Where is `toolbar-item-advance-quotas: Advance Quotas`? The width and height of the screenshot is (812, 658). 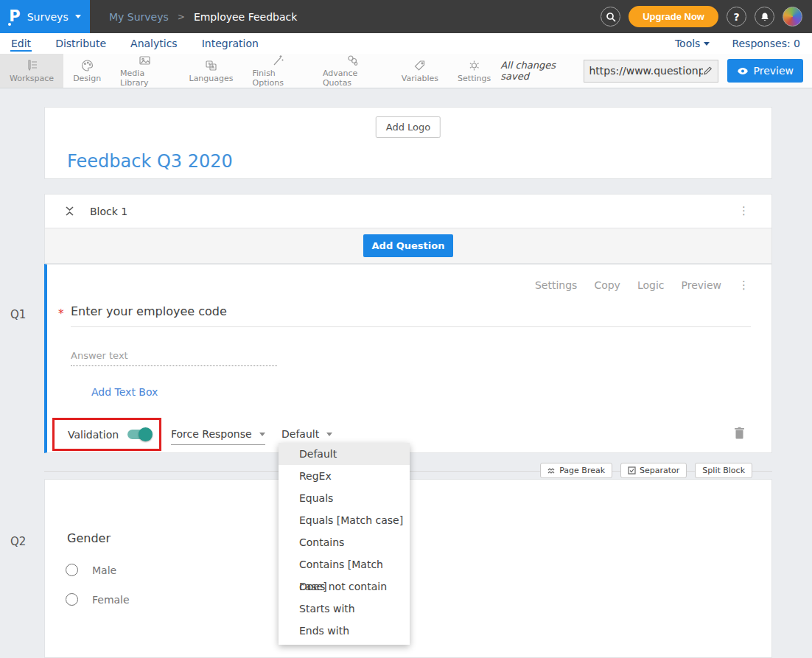
toolbar-item-advance-quotas: Advance Quotas is located at coordinates (352, 71).